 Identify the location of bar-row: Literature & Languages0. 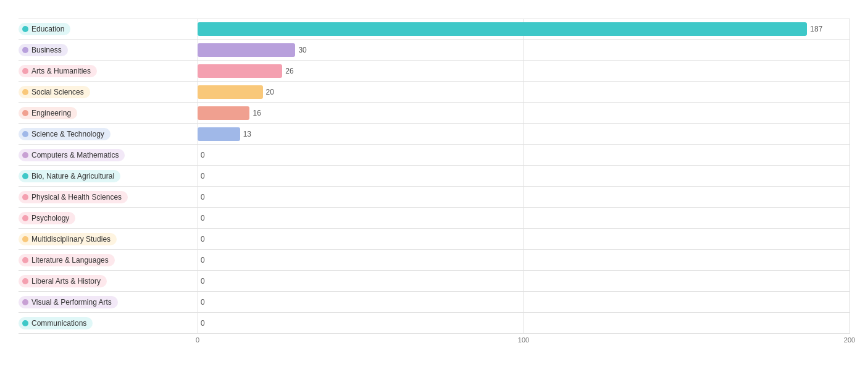
(434, 260).